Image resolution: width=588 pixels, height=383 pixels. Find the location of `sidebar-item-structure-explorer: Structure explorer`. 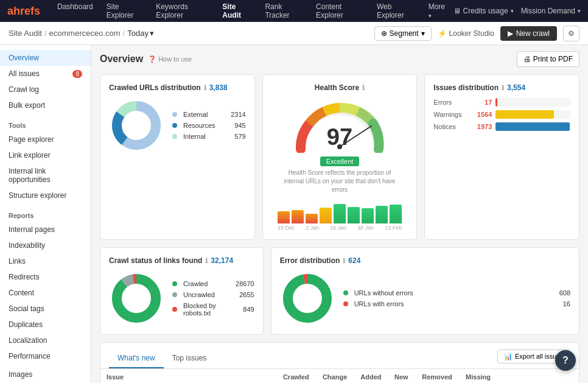

sidebar-item-structure-explorer: Structure explorer is located at coordinates (45, 195).